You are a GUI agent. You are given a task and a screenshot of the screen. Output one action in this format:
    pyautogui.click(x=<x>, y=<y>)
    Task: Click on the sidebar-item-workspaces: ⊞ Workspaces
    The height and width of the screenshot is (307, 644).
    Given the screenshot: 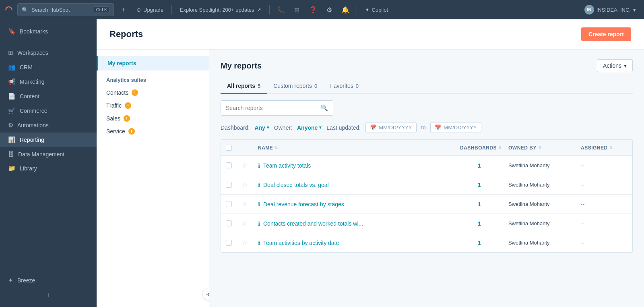 What is the action you would take?
    pyautogui.click(x=48, y=53)
    